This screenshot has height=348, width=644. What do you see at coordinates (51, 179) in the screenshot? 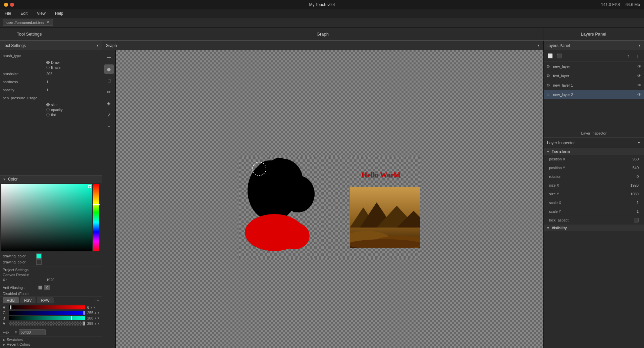
I see `color-section-header: ▼ Color` at bounding box center [51, 179].